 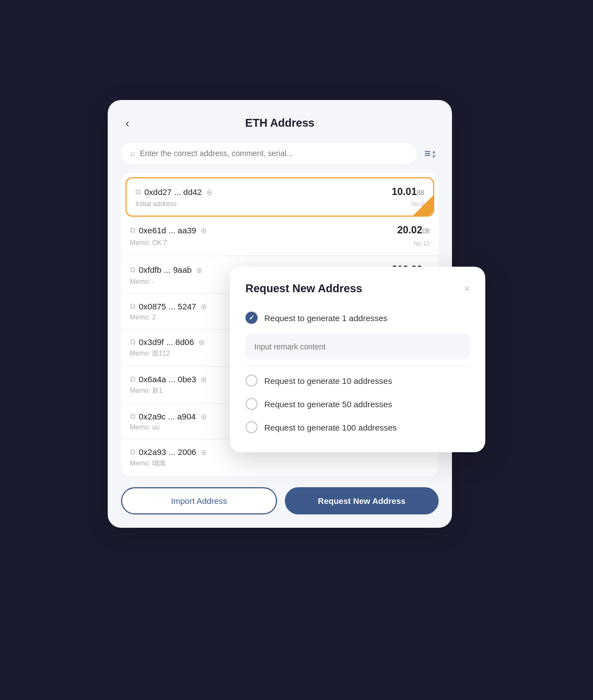 What do you see at coordinates (204, 379) in the screenshot?
I see `search-addr-icon-5: ⊕` at bounding box center [204, 379].